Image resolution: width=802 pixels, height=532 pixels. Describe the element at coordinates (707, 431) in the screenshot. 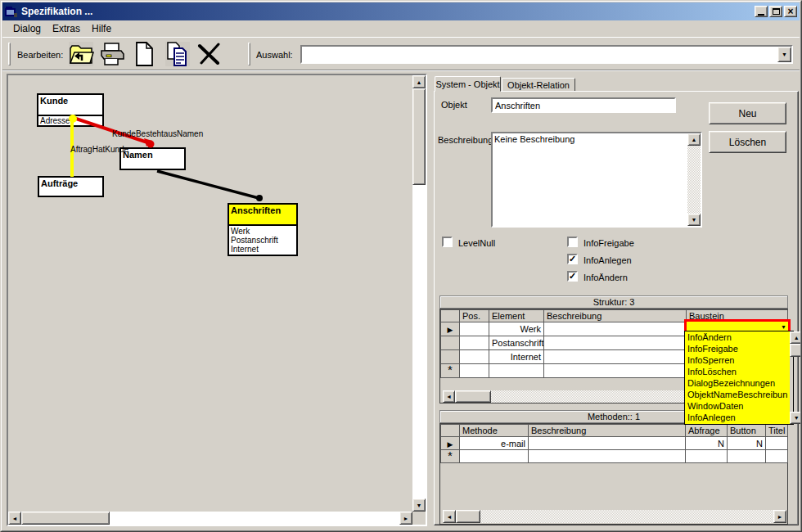

I see `col-abfrage: Abfrage` at that location.